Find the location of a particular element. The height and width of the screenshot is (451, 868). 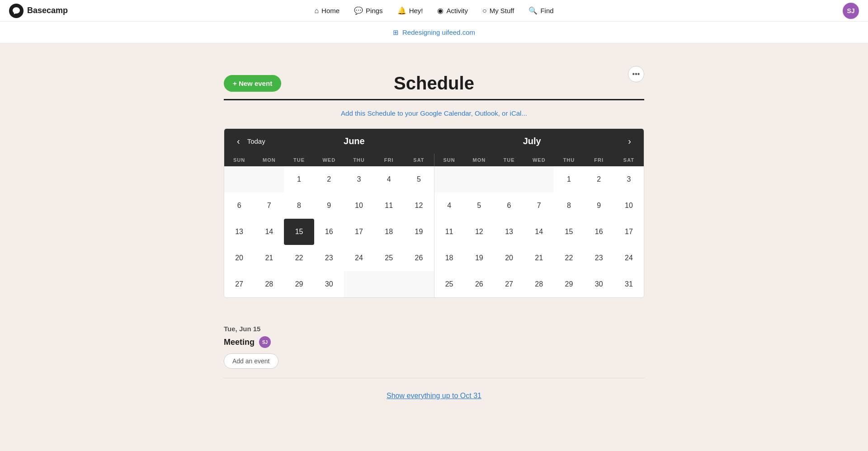

top-nav: Basecamp ⌂ Home 💬 Pings 🔔 Hey! ◉ Activit… is located at coordinates (434, 11).